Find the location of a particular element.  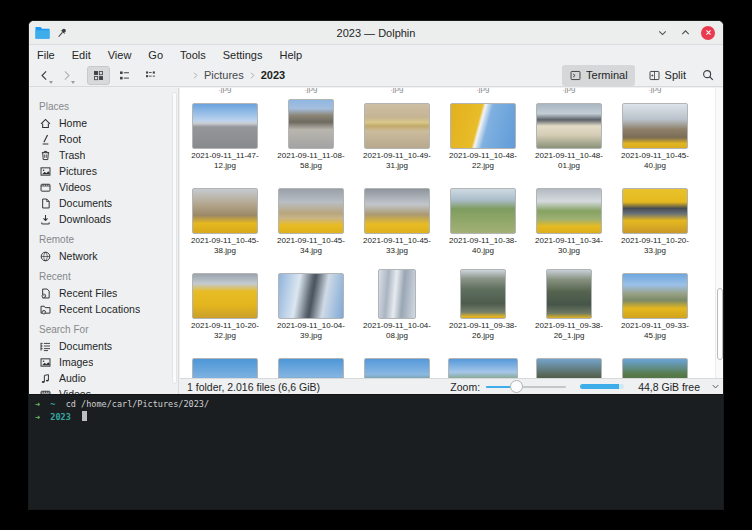

disk-capacity-bar is located at coordinates (602, 386).